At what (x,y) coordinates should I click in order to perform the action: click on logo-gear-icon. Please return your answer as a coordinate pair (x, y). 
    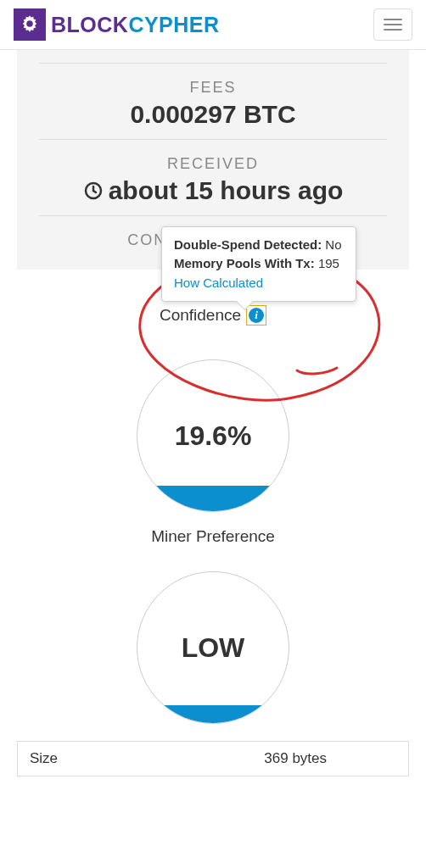
    Looking at the image, I should click on (30, 25).